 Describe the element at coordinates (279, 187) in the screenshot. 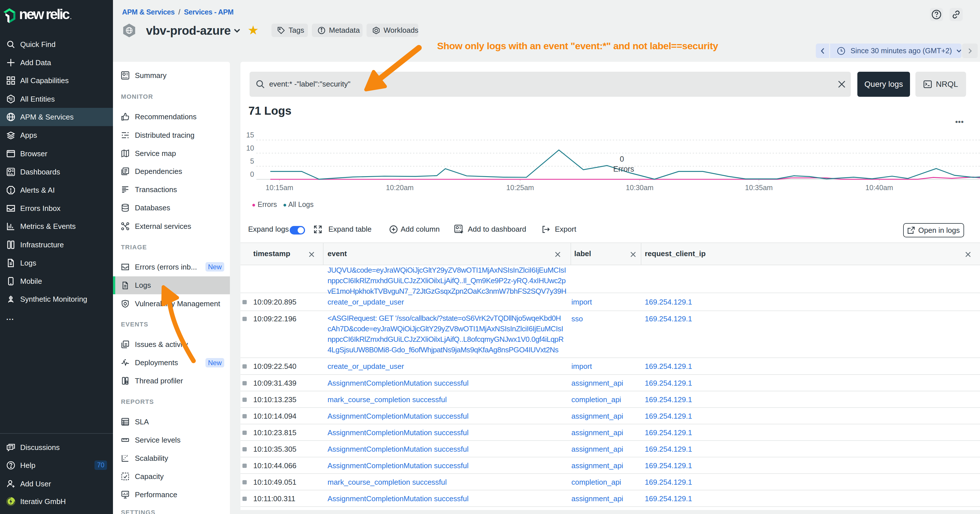

I see `svg-text: 10:15am` at that location.